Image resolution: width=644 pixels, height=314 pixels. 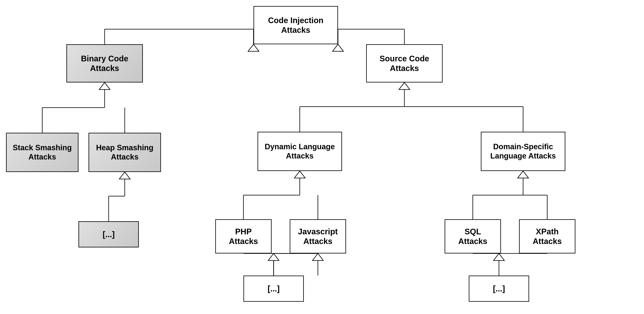 What do you see at coordinates (499, 288) in the screenshot?
I see `ellipsis-domain-label: [...]` at bounding box center [499, 288].